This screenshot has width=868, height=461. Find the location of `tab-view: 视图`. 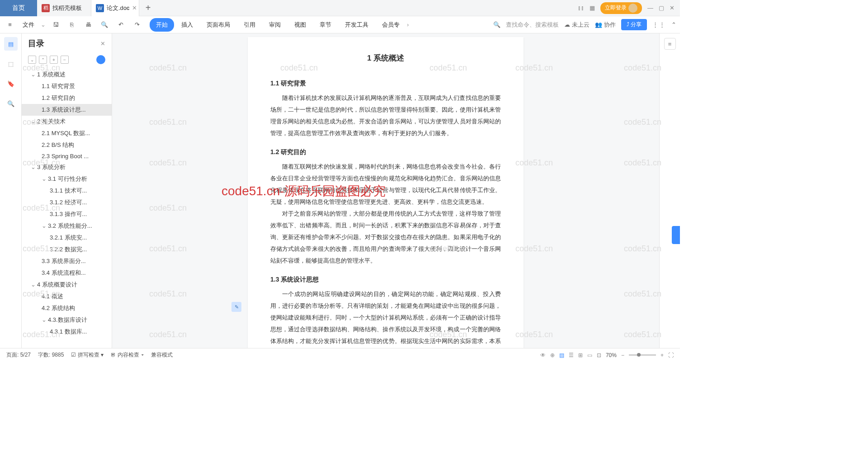

tab-view: 视图 is located at coordinates (300, 25).